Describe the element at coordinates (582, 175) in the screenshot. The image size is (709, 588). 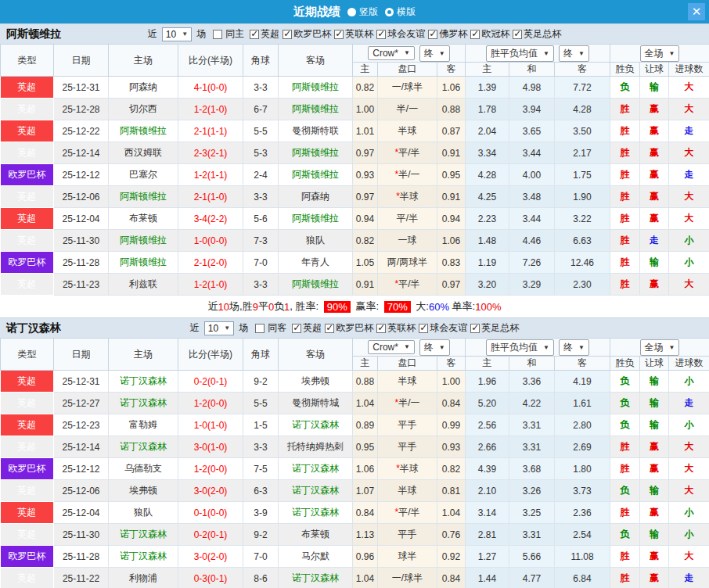
I see `avg-away-cell: 1.75` at that location.